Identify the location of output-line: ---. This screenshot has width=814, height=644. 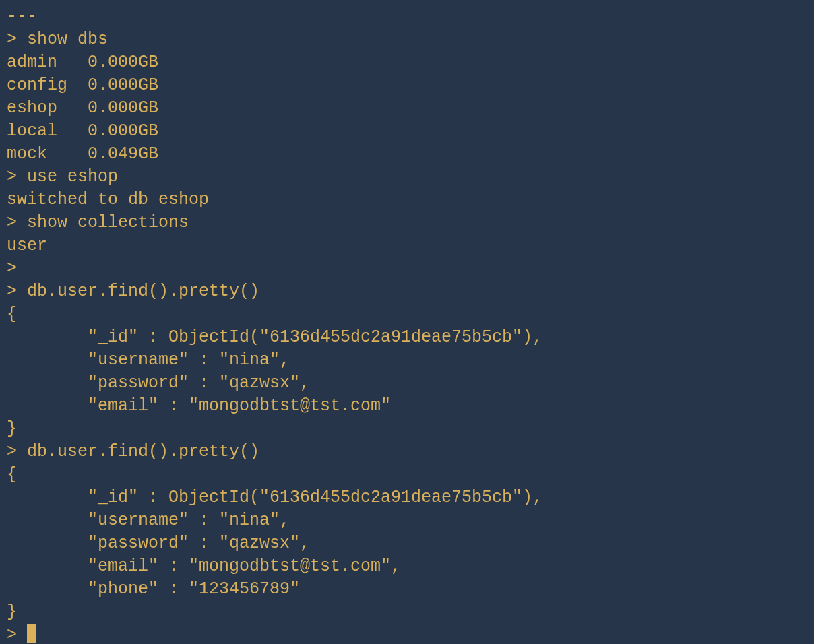
(407, 17).